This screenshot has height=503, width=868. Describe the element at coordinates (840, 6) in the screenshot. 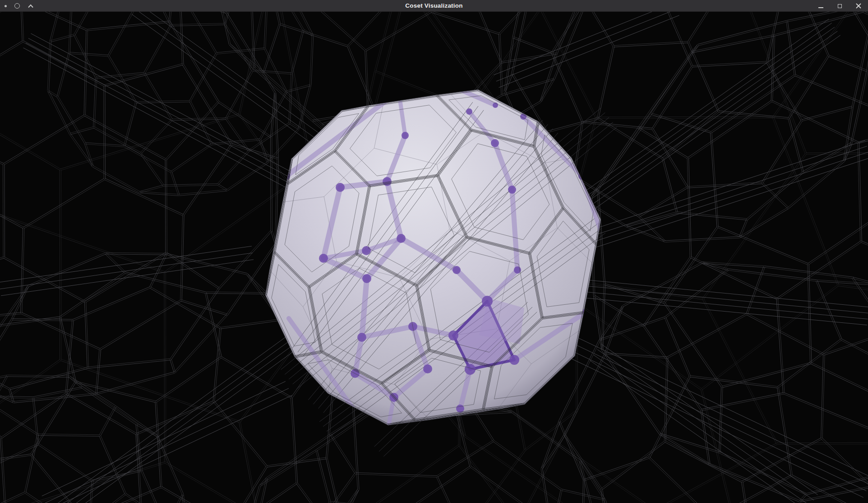

I see `maximize-icon` at that location.